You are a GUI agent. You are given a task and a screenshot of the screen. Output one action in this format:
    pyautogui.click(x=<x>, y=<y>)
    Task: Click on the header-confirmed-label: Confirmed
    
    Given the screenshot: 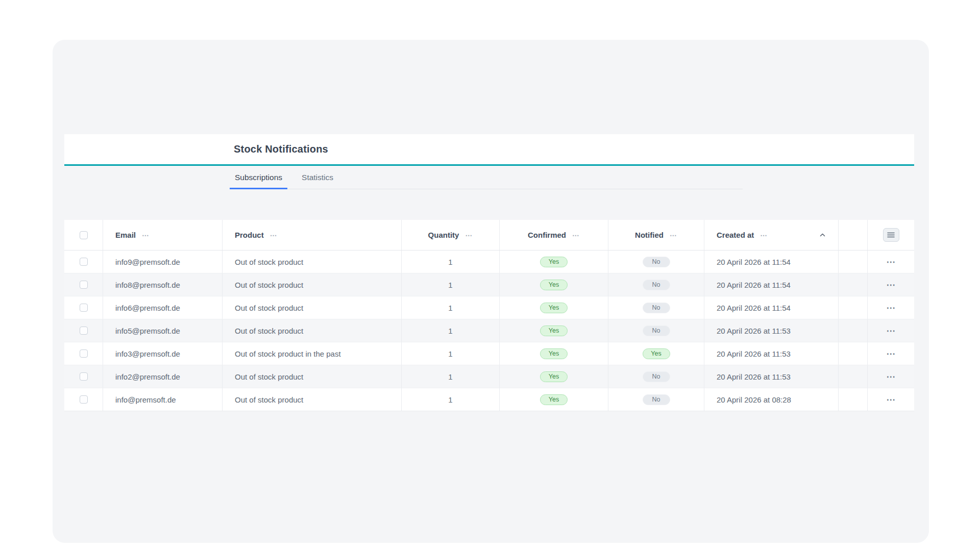 What is the action you would take?
    pyautogui.click(x=547, y=235)
    